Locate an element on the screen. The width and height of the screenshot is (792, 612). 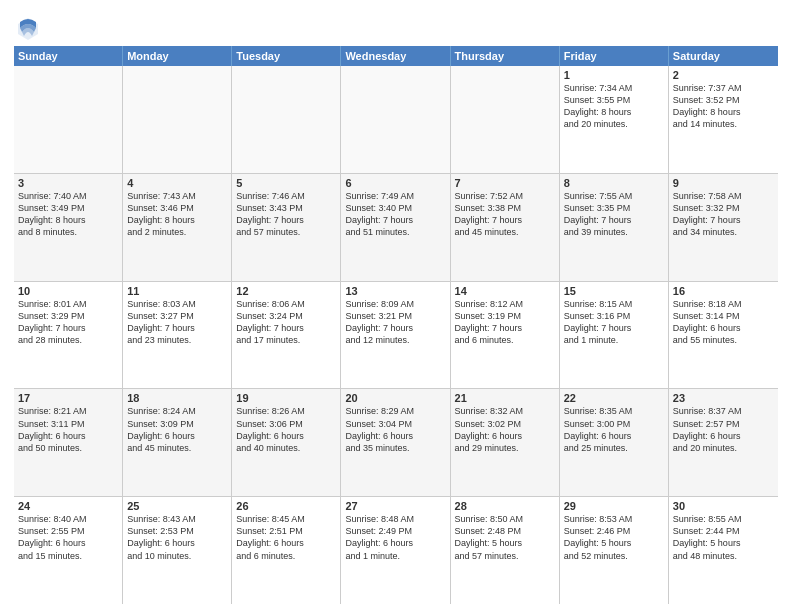
day-number: 16 is located at coordinates (724, 291).